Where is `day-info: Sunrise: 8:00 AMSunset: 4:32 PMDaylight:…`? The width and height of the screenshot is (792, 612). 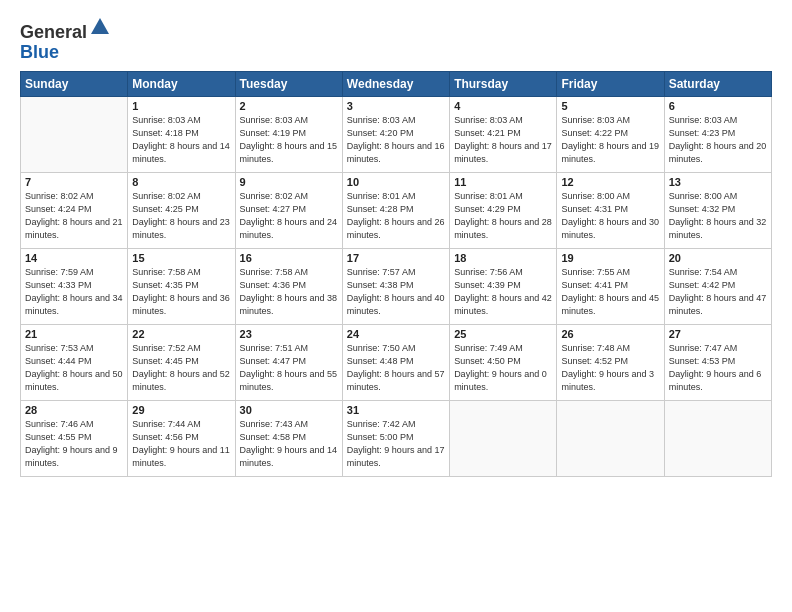
day-info: Sunrise: 8:00 AMSunset: 4:32 PMDaylight:… is located at coordinates (718, 216).